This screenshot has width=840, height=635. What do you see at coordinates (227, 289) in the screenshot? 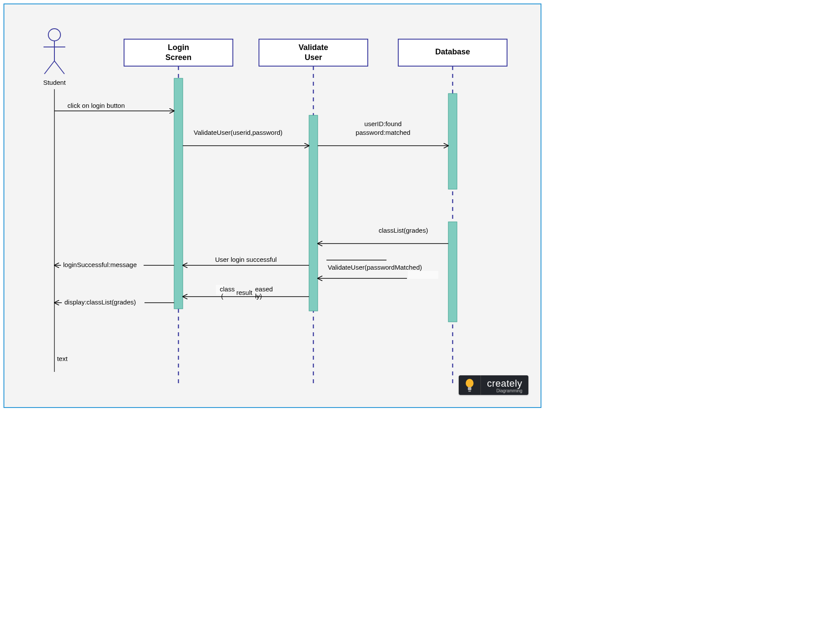
I see `msg-class-frag-a: class` at bounding box center [227, 289].